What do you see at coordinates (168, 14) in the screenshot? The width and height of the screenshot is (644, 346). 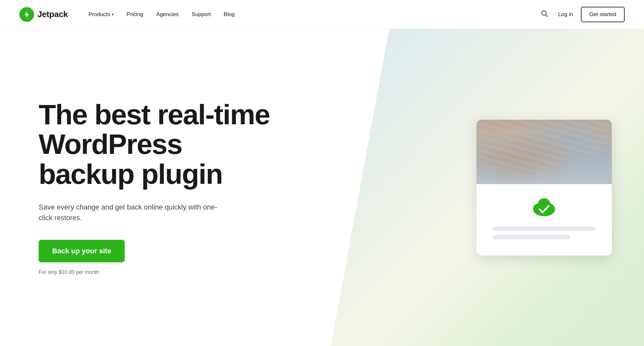 I see `nav-item-agencies: Agencies` at bounding box center [168, 14].